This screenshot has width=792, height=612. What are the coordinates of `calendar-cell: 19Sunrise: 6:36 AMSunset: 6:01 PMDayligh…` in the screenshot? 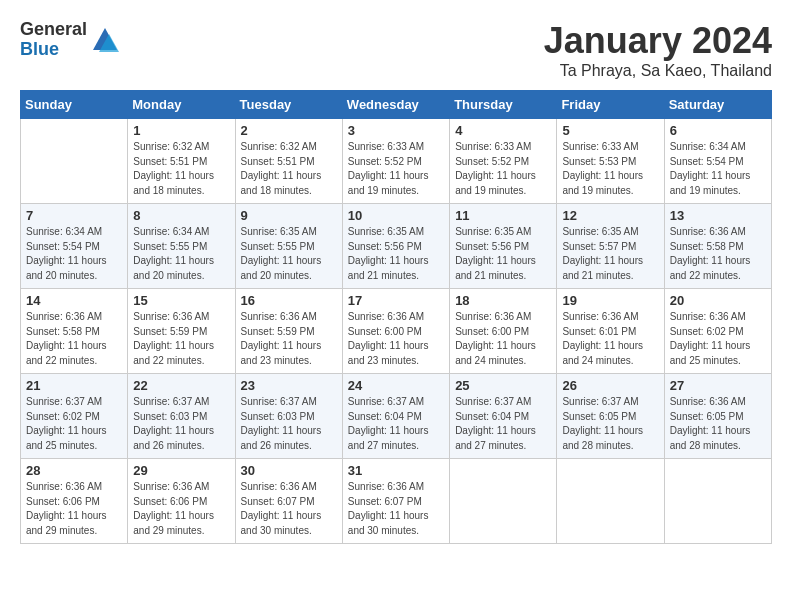 It's located at (610, 332).